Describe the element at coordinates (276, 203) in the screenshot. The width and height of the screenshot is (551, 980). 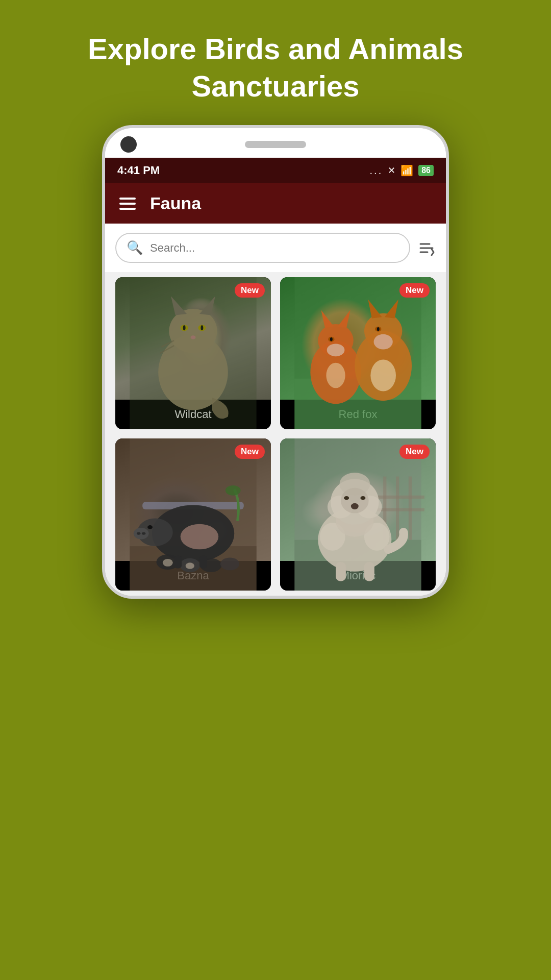
I see `app-toolbar: Fauna` at that location.